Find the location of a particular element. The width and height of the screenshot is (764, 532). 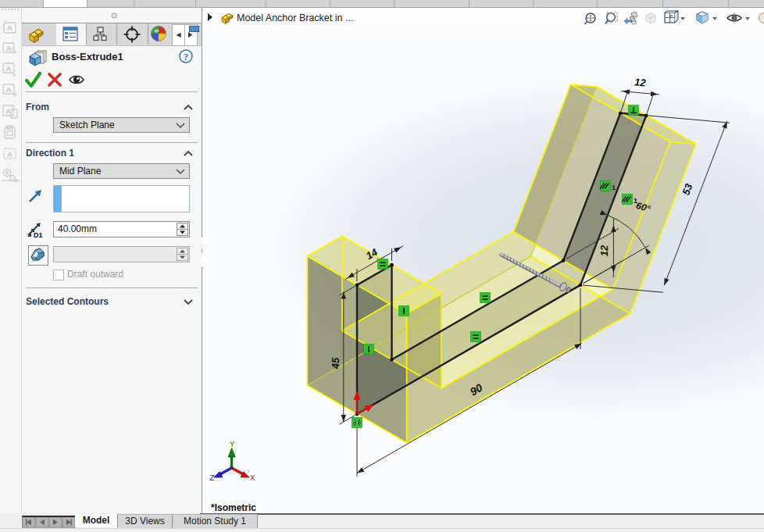

svg-text: D1 is located at coordinates (38, 235).